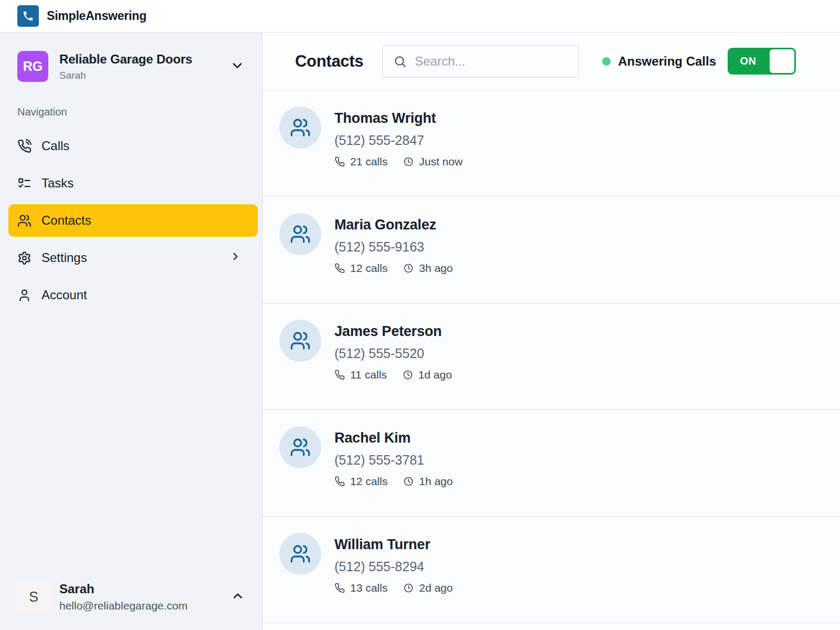  Describe the element at coordinates (28, 16) in the screenshot. I see `app-logo` at that location.